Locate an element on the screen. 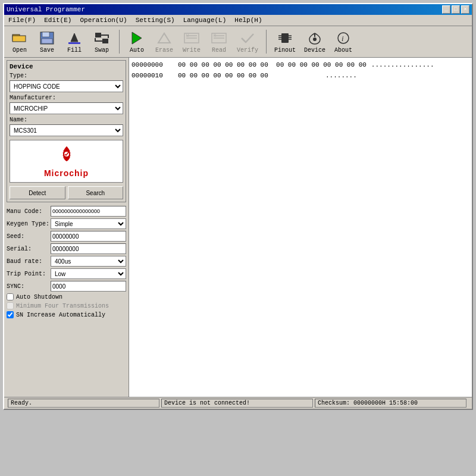 This screenshot has width=476, height=476. menu-edit: Edit(E) is located at coordinates (58, 20).